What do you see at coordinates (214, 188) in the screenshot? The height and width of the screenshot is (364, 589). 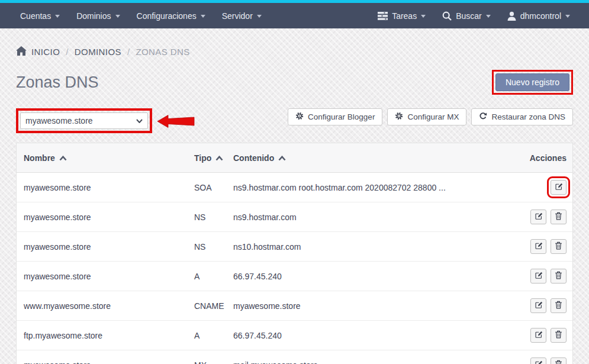 I see `record-type: SOA` at bounding box center [214, 188].